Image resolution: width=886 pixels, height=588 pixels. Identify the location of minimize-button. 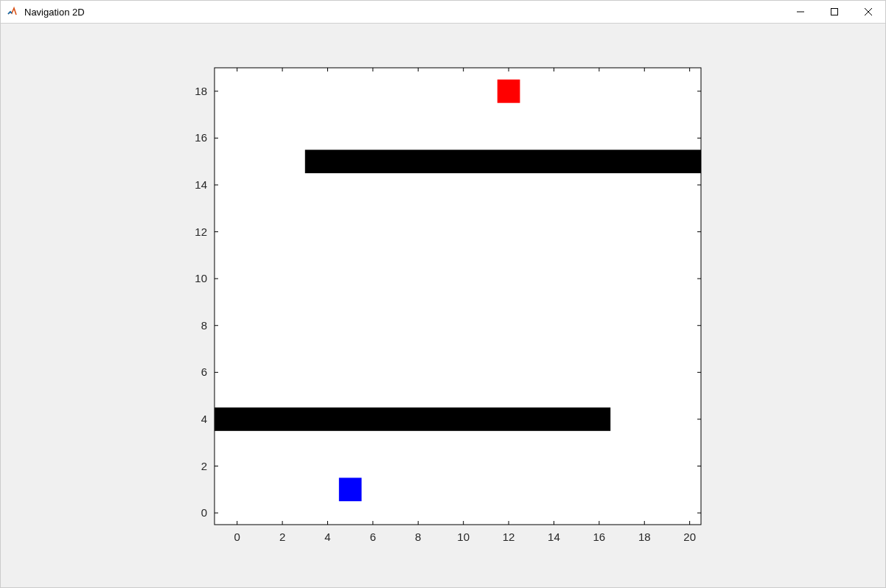
(800, 12).